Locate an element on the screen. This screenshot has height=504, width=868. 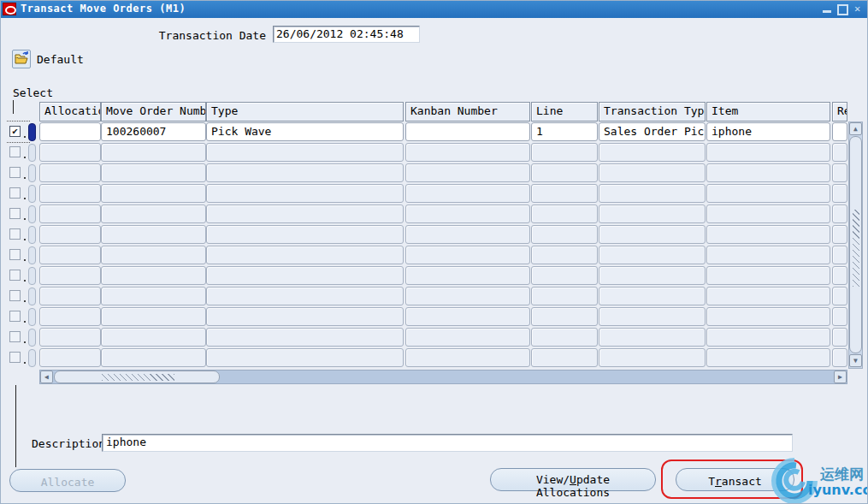
column-header-transaction-type: Transaction Type is located at coordinates (652, 111).